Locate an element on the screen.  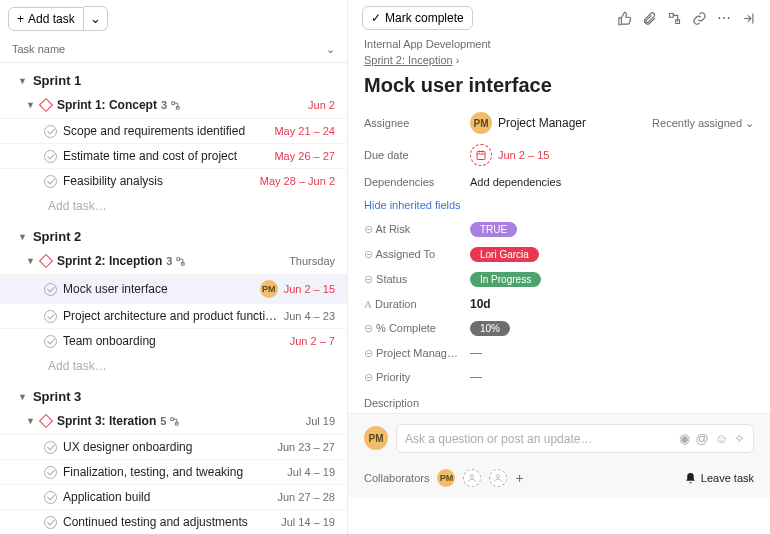
assignee-label: Assignee is located at coordinates (413, 123).